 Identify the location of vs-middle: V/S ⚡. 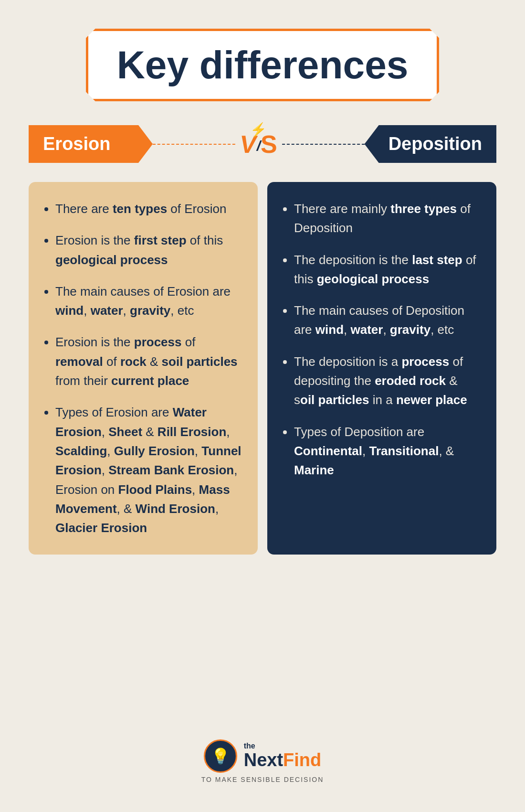
(259, 144).